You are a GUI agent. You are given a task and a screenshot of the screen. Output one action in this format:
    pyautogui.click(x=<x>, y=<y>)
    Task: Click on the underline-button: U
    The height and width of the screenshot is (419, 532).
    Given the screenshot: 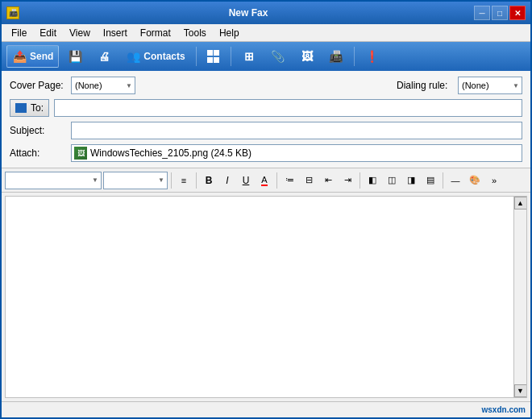 What is the action you would take?
    pyautogui.click(x=246, y=180)
    